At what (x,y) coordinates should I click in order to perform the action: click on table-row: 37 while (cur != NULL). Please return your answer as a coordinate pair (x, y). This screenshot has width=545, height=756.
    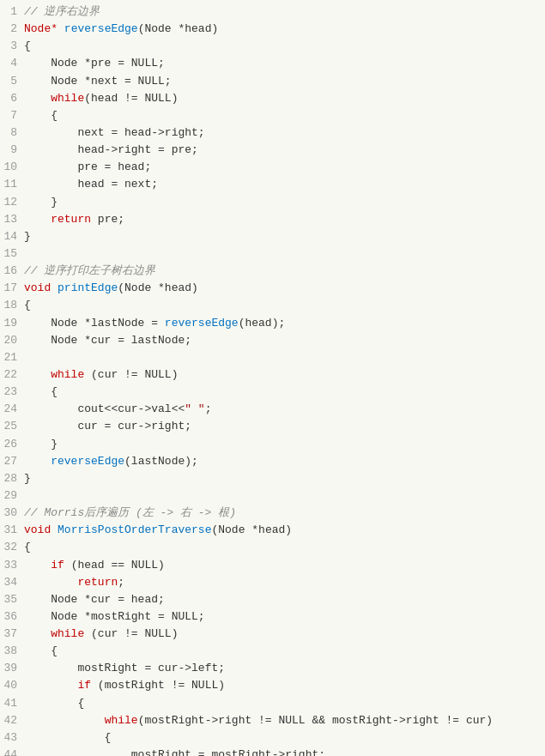
    Looking at the image, I should click on (273, 634).